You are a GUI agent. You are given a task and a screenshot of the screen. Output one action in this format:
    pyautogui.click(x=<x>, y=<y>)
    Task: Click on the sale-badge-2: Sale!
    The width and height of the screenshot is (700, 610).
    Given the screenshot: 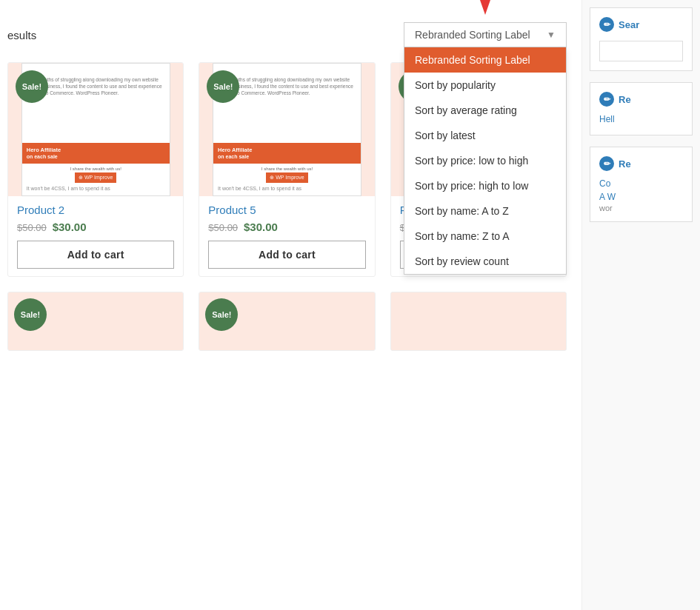 What is the action you would take?
    pyautogui.click(x=32, y=87)
    